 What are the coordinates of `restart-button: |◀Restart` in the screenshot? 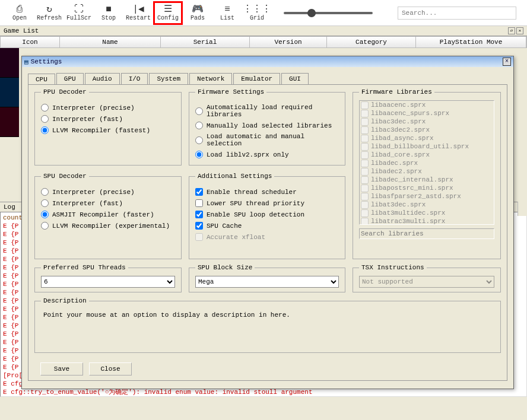 It's located at (138, 13).